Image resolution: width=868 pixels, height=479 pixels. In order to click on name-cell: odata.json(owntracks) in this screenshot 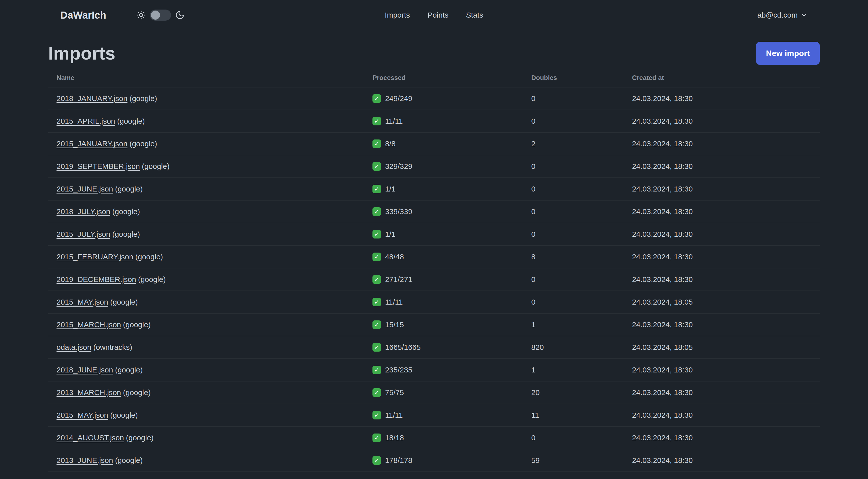, I will do `click(214, 347)`.